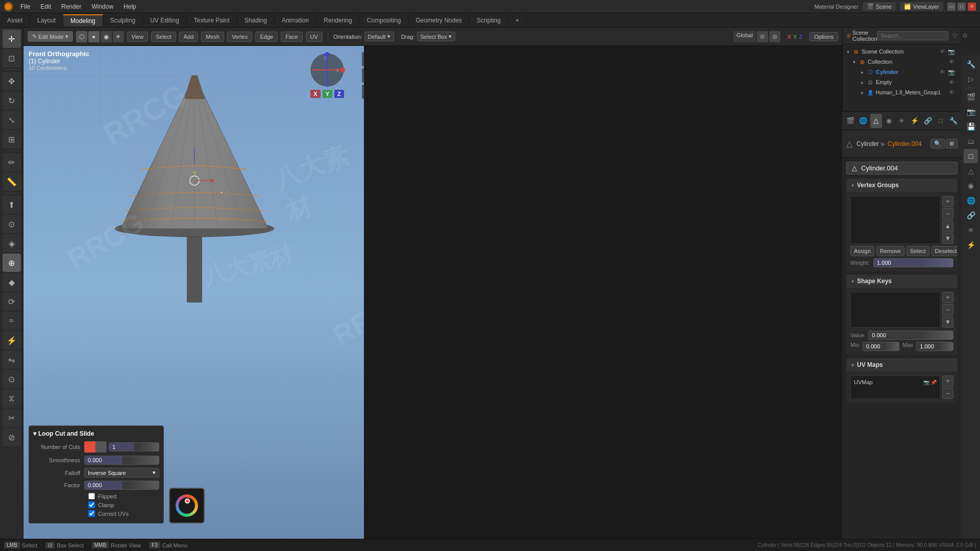  What do you see at coordinates (901, 121) in the screenshot?
I see `props-particles-icon: ✳` at bounding box center [901, 121].